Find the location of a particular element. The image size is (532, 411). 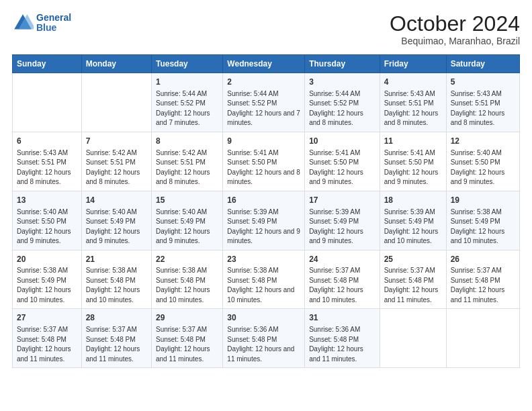

calendar-cell: 3Sunrise: 5:44 AM Sunset: 5:52 PM Daylig… is located at coordinates (343, 103).